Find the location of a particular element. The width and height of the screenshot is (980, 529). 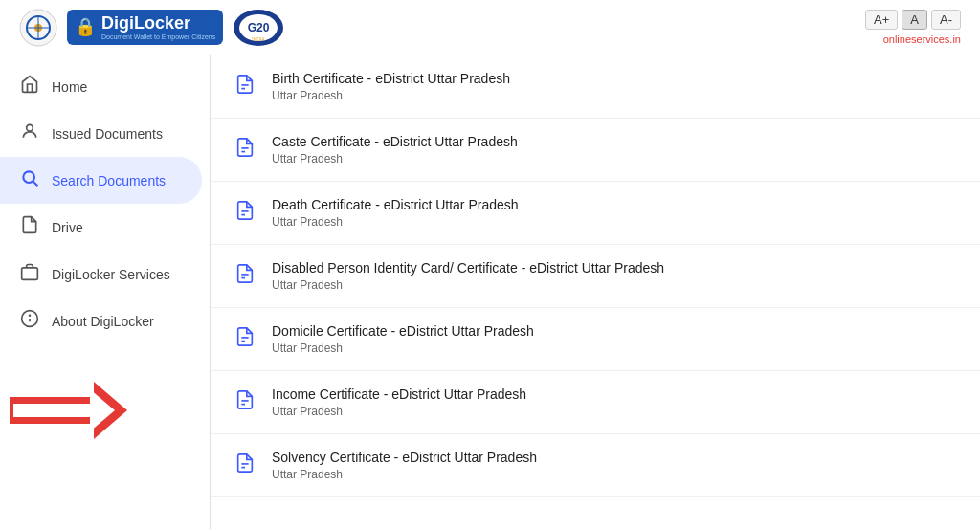

doc-title-disabled: Disabled Person Identity Card/ Certifica… is located at coordinates (614, 268).